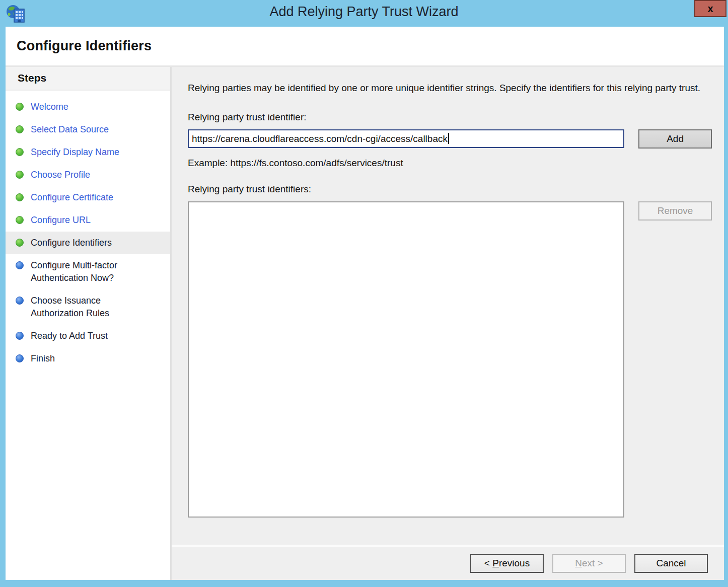  What do you see at coordinates (675, 211) in the screenshot?
I see `remove-button: Remove` at bounding box center [675, 211].